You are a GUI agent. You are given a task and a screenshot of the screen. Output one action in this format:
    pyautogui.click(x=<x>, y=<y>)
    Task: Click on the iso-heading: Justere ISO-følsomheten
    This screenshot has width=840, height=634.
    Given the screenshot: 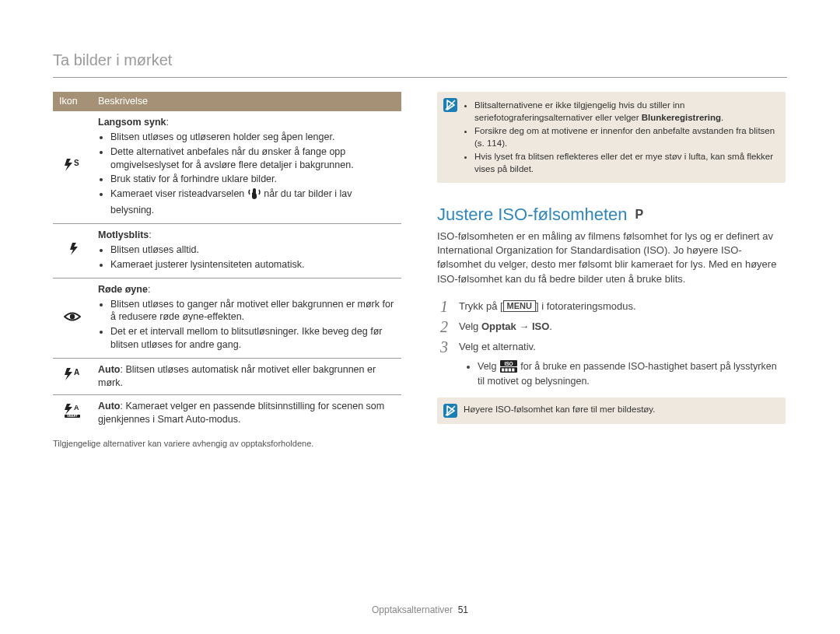 What is the action you would take?
    pyautogui.click(x=532, y=215)
    